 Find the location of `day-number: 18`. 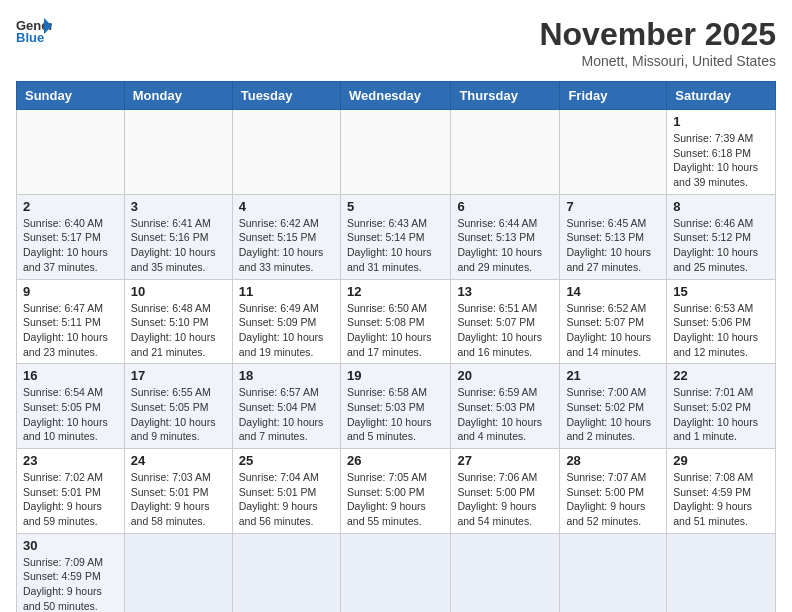

day-number: 18 is located at coordinates (286, 376).